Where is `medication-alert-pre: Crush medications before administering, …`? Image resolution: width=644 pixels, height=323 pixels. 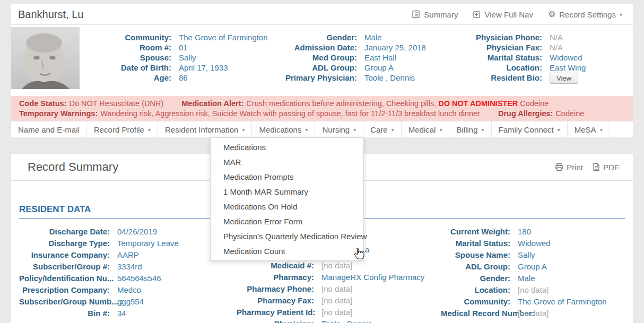
medication-alert-pre: Crush medications before administering, … is located at coordinates (341, 103).